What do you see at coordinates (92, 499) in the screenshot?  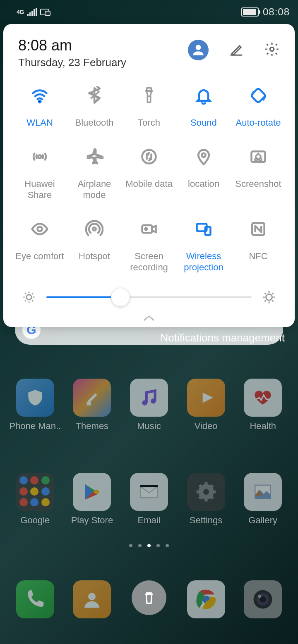 I see `app-play-store: Play Store` at bounding box center [92, 499].